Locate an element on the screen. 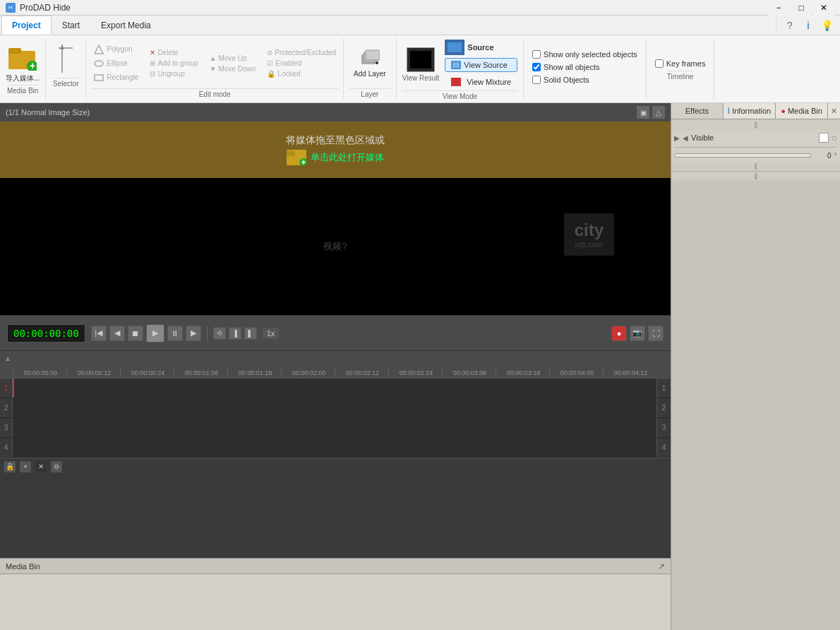 This screenshot has width=840, height=630. view-source-button: View Source is located at coordinates (481, 65).